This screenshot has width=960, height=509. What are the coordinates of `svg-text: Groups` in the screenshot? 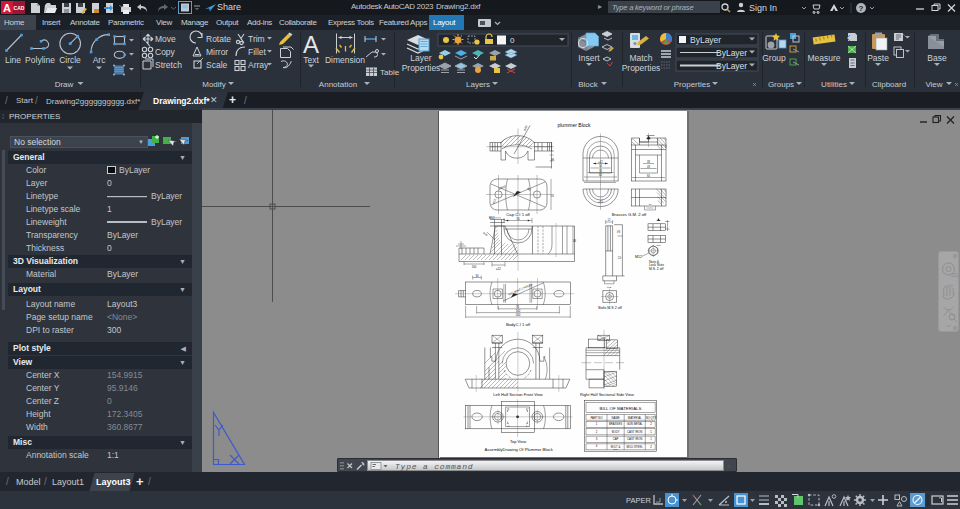 It's located at (781, 84).